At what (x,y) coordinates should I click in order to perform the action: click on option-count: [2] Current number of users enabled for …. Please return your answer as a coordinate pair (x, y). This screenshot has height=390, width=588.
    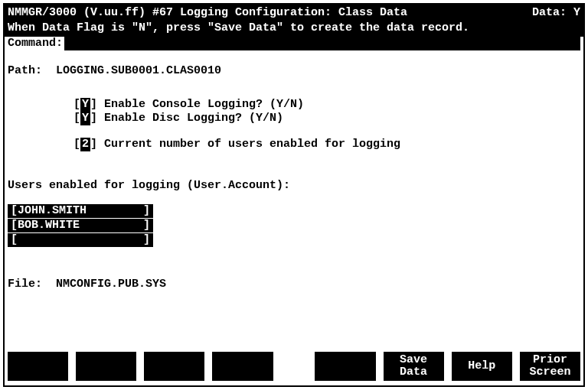
    Looking at the image, I should click on (327, 145).